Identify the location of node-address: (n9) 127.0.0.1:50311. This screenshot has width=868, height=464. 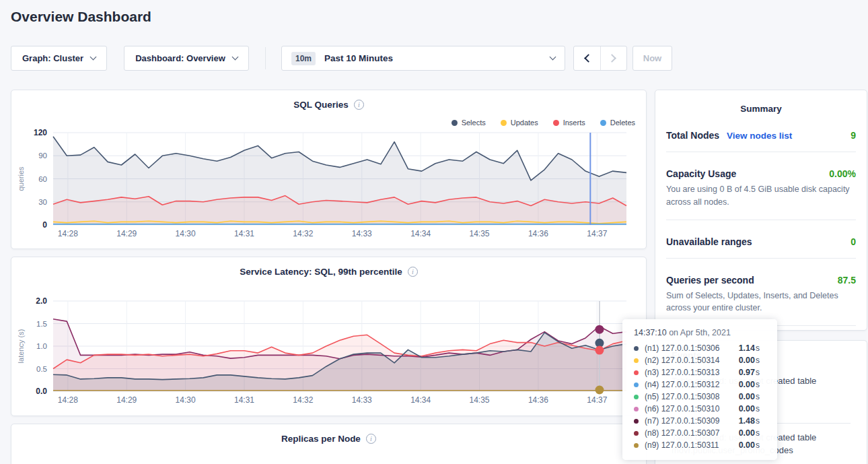
(682, 445).